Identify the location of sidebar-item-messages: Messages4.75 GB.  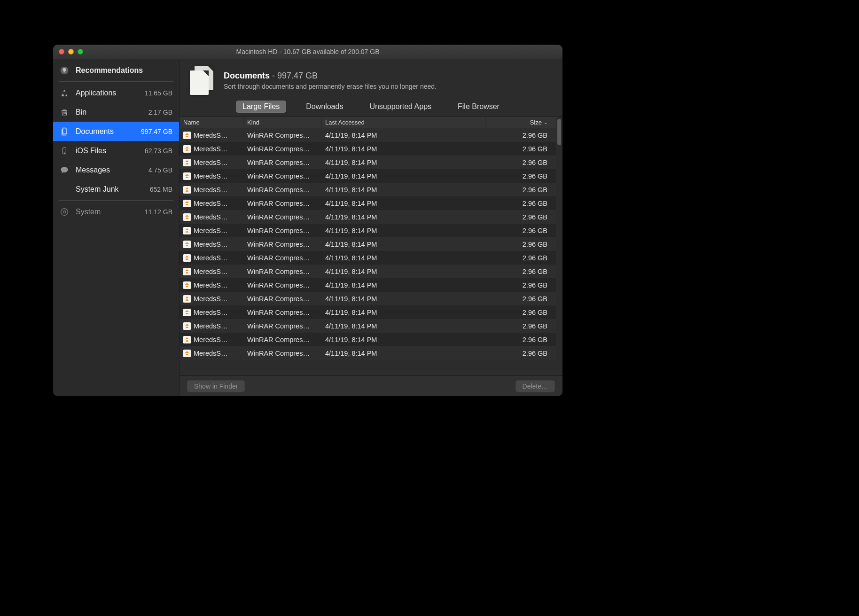
(116, 170).